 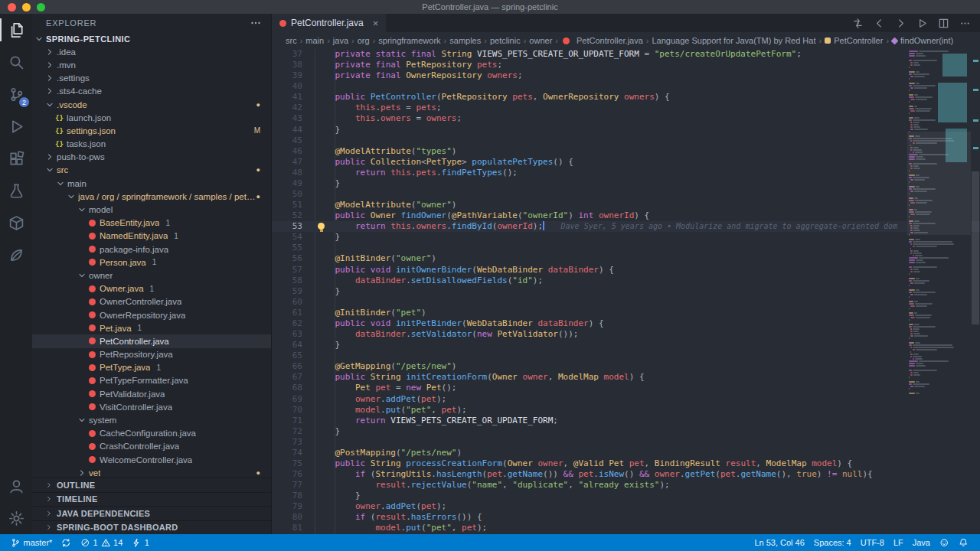 What do you see at coordinates (152, 64) in the screenshot?
I see `tree-item-mvn: .mvn` at bounding box center [152, 64].